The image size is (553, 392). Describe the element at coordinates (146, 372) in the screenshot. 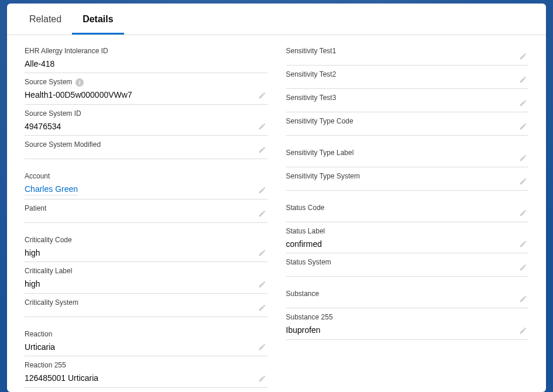

I see `field-reaction-255: Reaction 255 126485001 Urticaria` at that location.